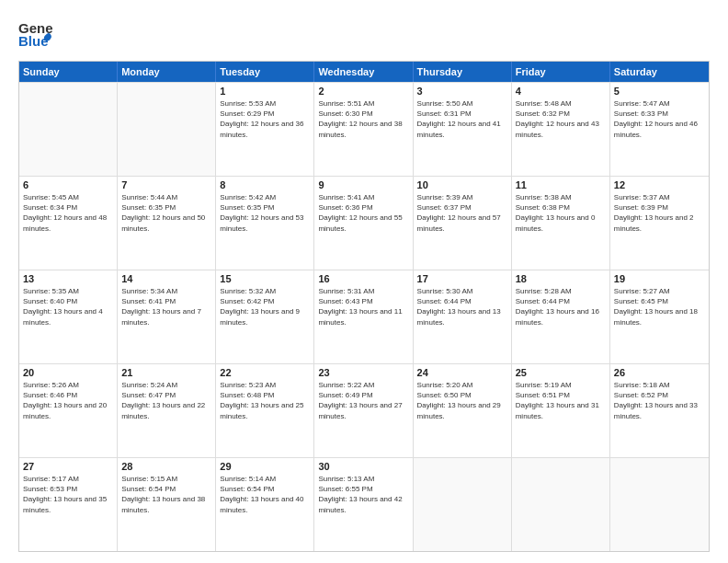  What do you see at coordinates (561, 72) in the screenshot?
I see `calendar-weekday-friday: Friday` at bounding box center [561, 72].